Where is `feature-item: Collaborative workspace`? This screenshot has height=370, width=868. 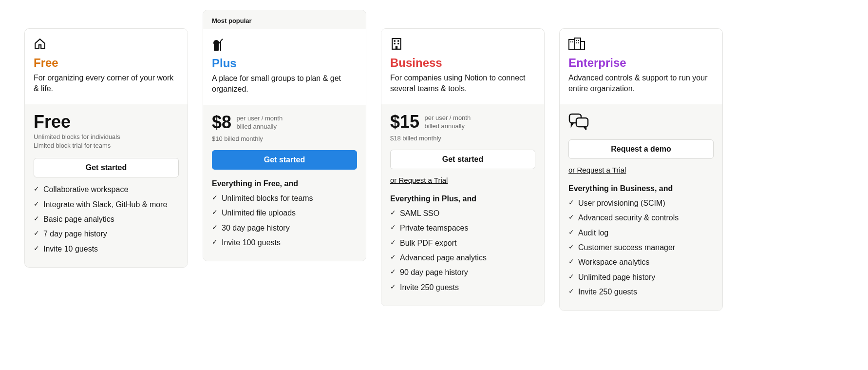
feature-item: Collaborative workspace is located at coordinates (106, 190).